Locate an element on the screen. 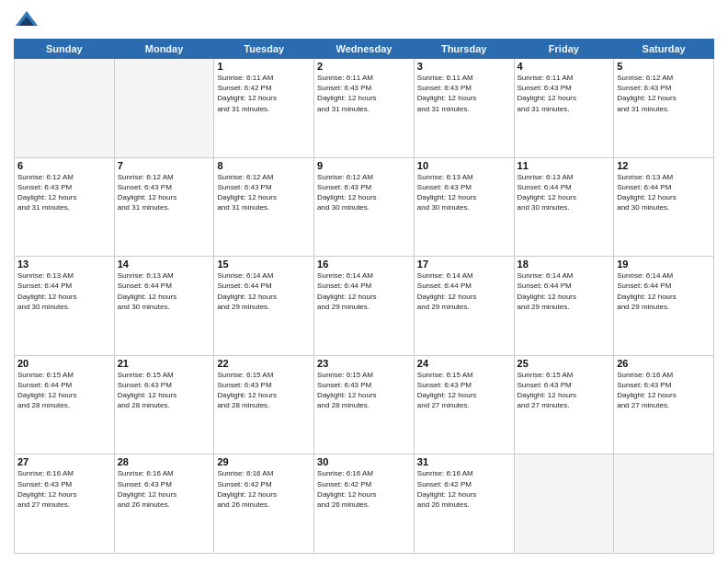  calendar-cell-w0d0 is located at coordinates (64, 109).